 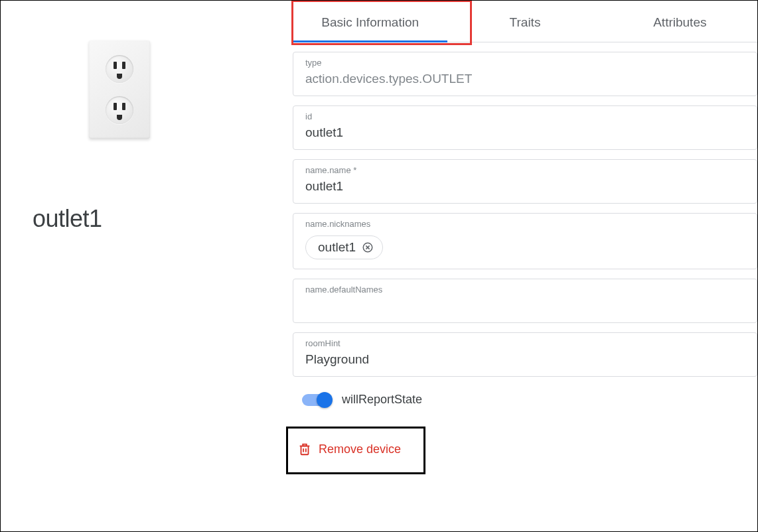 What do you see at coordinates (525, 133) in the screenshot?
I see `field-id-value: outlet1` at bounding box center [525, 133].